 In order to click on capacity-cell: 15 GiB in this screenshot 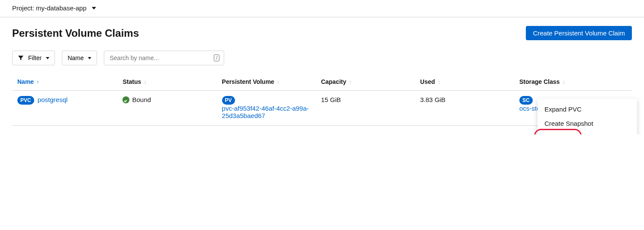, I will do `click(365, 108)`.